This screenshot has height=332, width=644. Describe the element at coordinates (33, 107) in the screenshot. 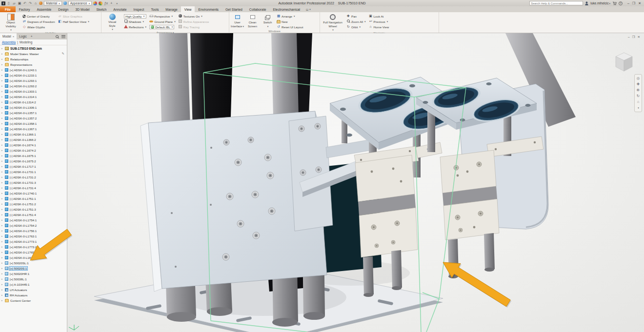

I see `tree-item: [+] ADSK-0-L1306:1` at that location.